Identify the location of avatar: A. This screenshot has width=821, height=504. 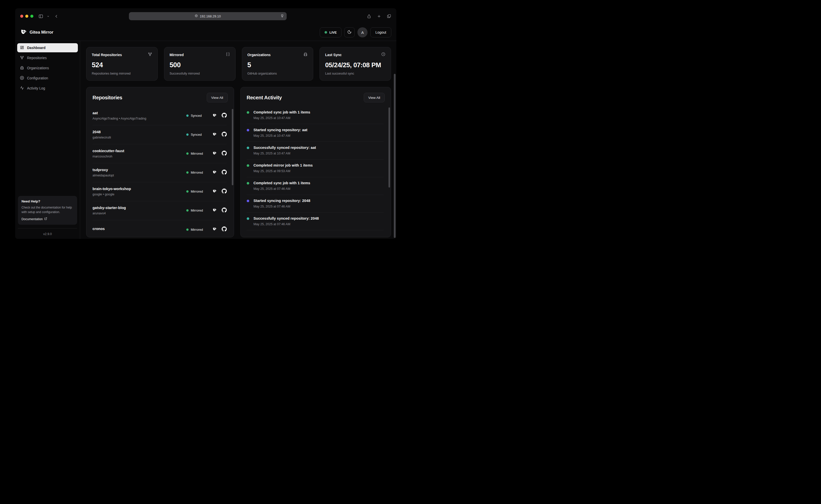
(363, 32).